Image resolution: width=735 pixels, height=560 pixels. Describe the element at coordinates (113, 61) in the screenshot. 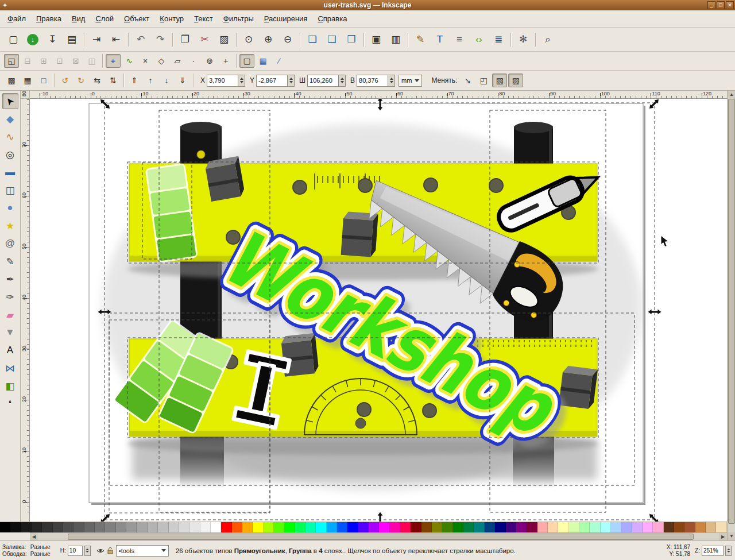

I see `snap-nodes: ⌖` at that location.